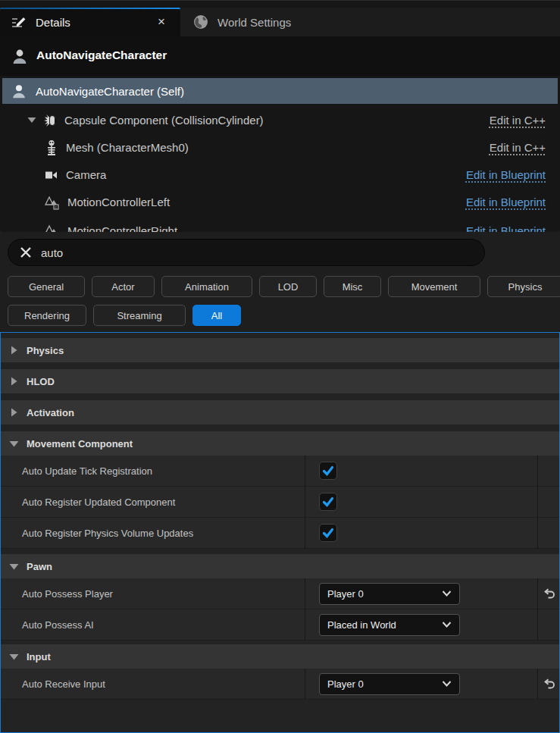  I want to click on property-name: Auto Possess AI, so click(153, 625).